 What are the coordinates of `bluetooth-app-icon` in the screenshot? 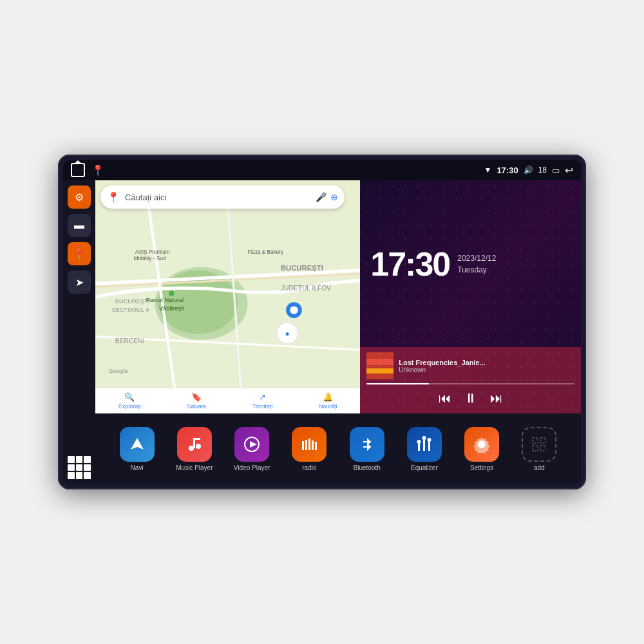 It's located at (367, 444).